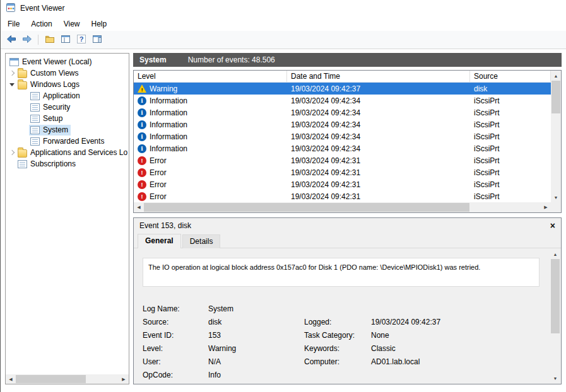  I want to click on show-console-tree-button, so click(66, 40).